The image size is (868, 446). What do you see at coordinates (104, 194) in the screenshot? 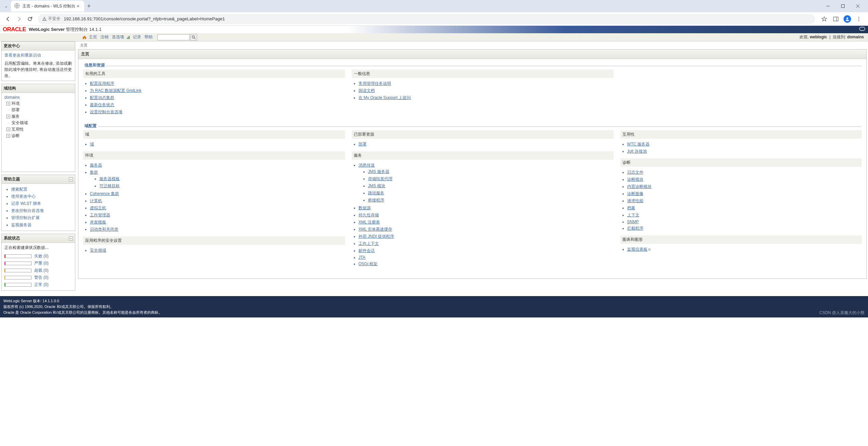
I see `link: Coherence 集群` at bounding box center [104, 194].